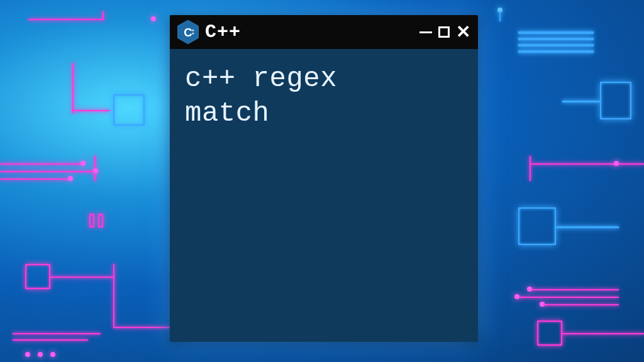  What do you see at coordinates (426, 33) in the screenshot?
I see `minimize-button` at bounding box center [426, 33].